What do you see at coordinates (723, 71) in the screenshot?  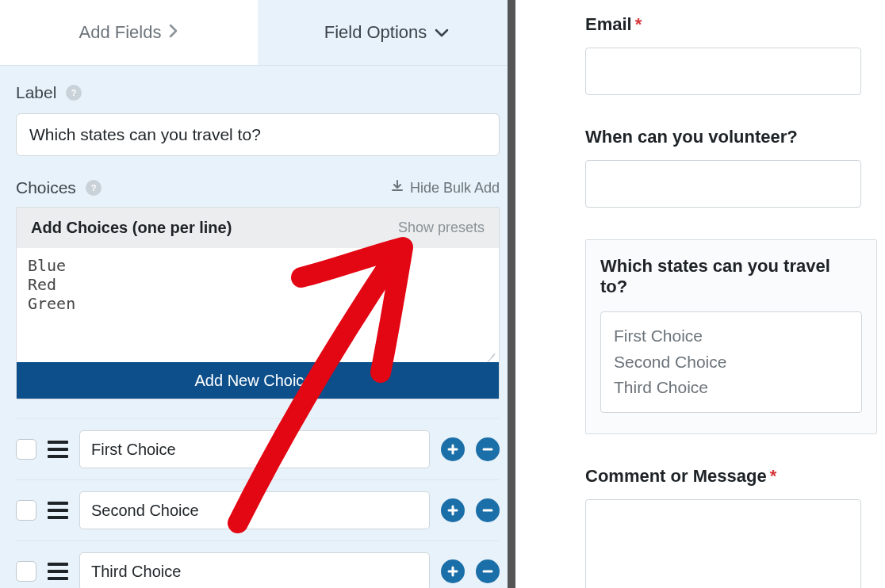 I see `email-field` at bounding box center [723, 71].